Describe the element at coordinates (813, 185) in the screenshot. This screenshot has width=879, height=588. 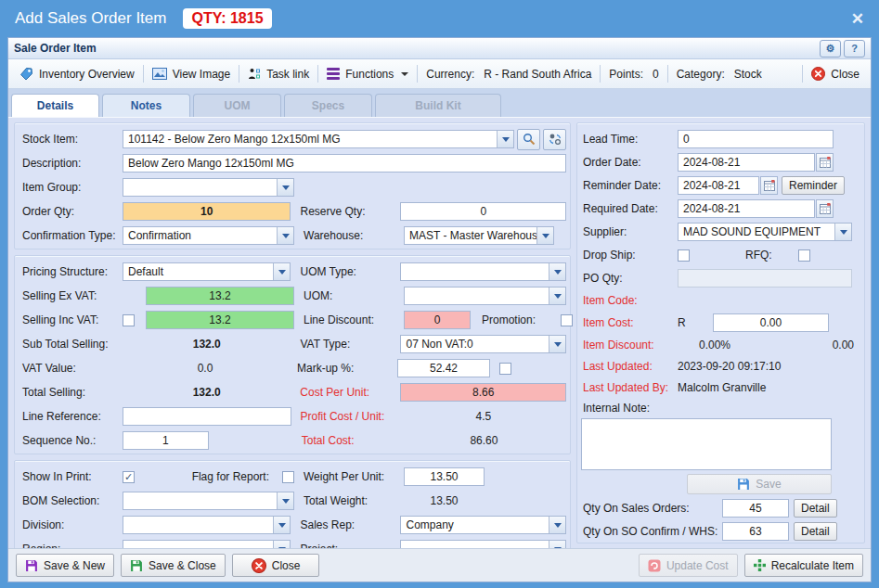
I see `reminder-button: Reminder` at that location.